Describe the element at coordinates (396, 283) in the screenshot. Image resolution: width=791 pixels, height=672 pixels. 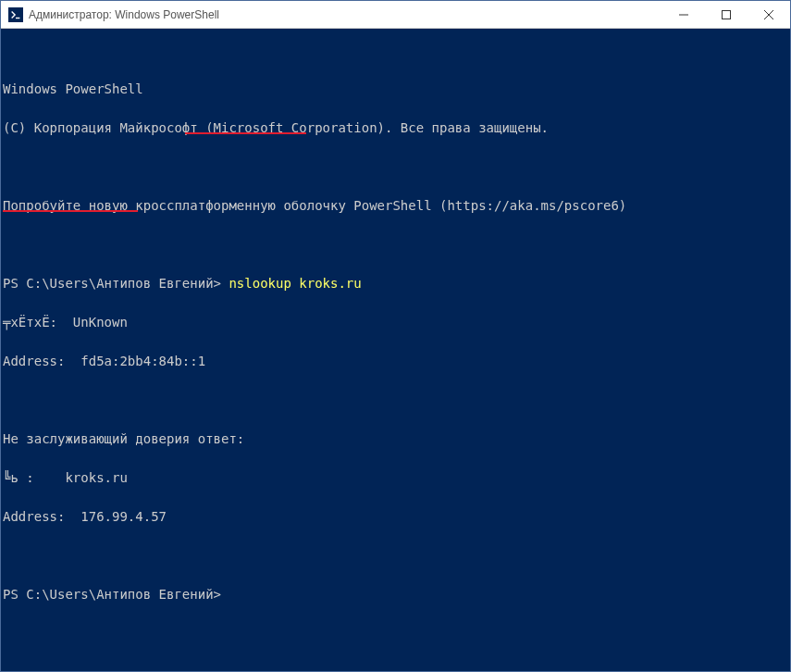
I see `terminal-prompt-line: PS C:\Users\Антипов Евгений> nslookup kr…` at that location.